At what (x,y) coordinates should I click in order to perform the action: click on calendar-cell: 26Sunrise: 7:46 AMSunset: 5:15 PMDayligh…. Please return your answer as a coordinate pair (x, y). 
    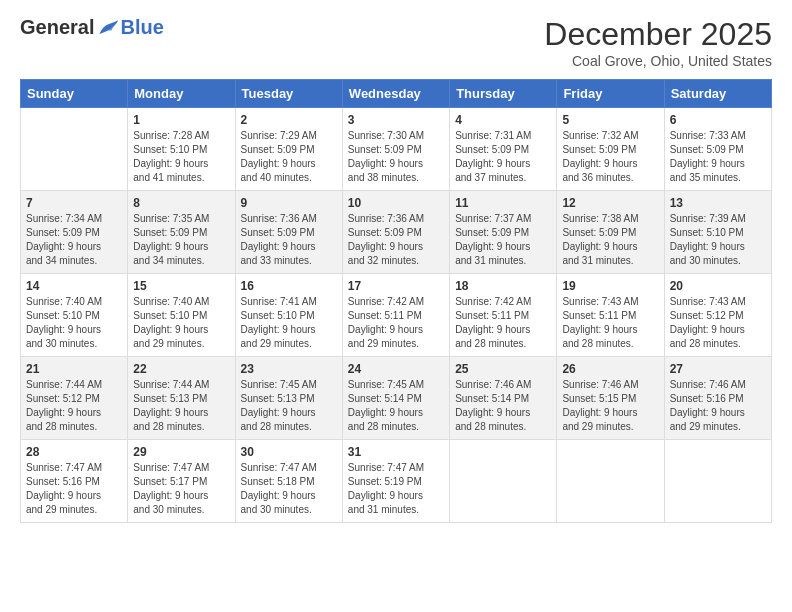
    Looking at the image, I should click on (610, 398).